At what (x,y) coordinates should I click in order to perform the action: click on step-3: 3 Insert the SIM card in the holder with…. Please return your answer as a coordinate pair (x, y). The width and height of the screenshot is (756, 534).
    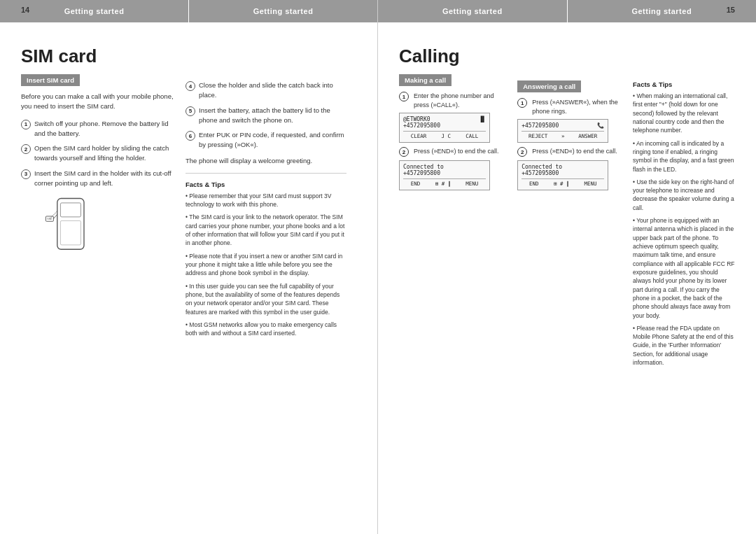
    Looking at the image, I should click on (98, 179).